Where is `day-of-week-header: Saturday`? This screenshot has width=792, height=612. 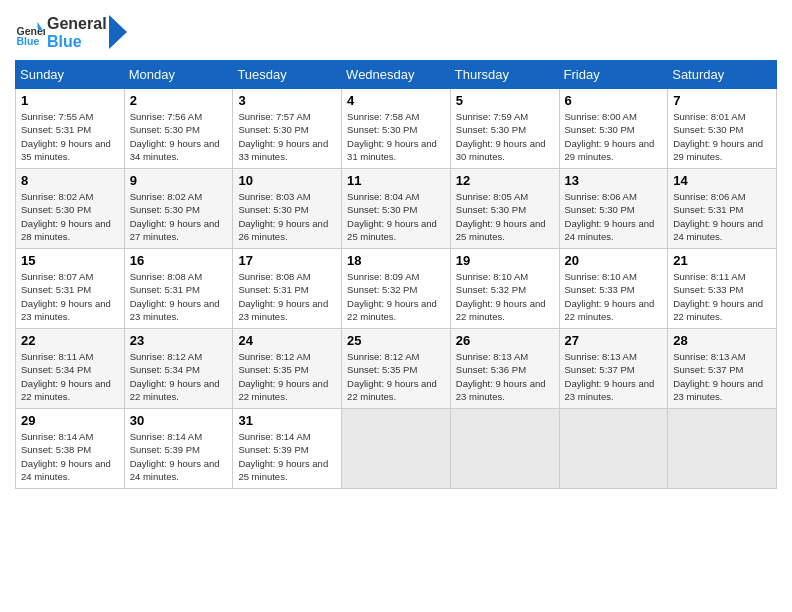
day-of-week-header: Saturday is located at coordinates (722, 75).